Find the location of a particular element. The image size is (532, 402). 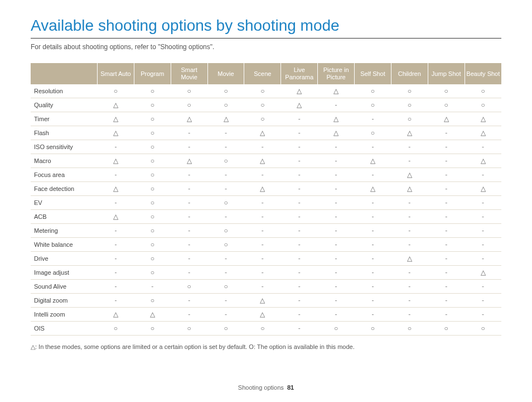

footer-section: Shooting options is located at coordinates (261, 387).